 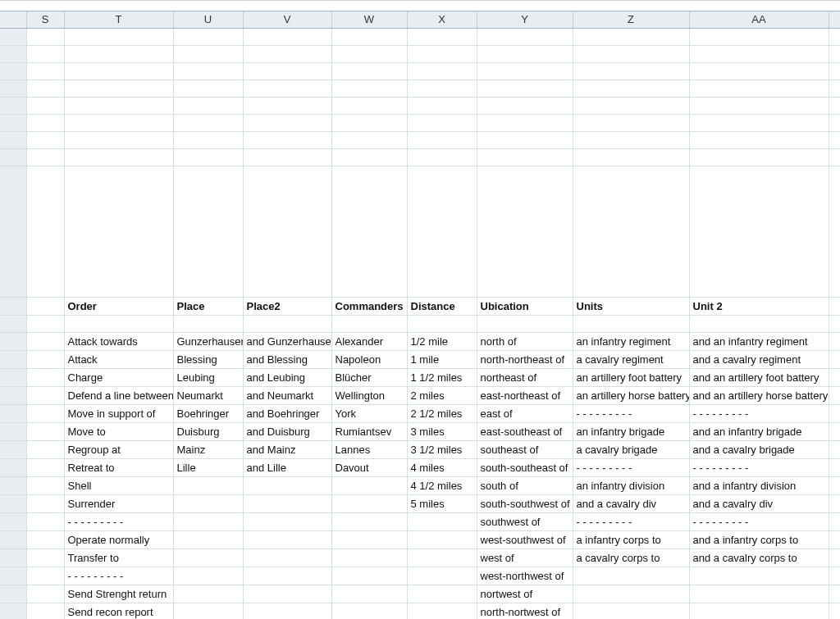 I want to click on cell: a infantry corps to, so click(x=631, y=540).